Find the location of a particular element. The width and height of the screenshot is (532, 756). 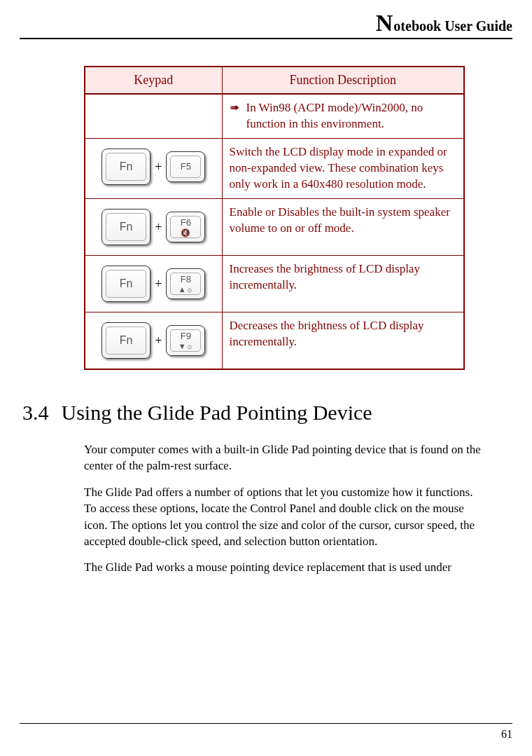

table-row: Fn + F5 Switch the LCD display mode in e… is located at coordinates (274, 168).